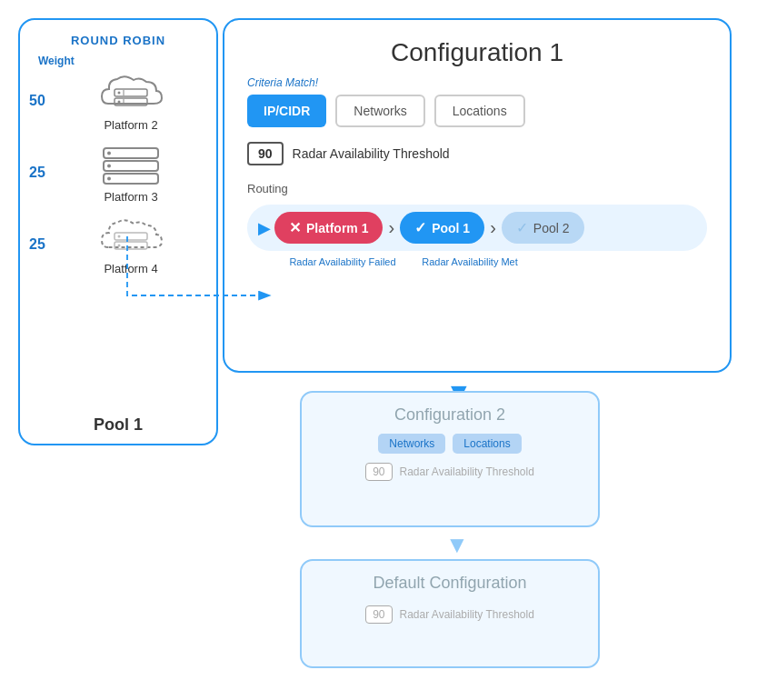 The height and width of the screenshot is (700, 757). Describe the element at coordinates (543, 227) in the screenshot. I see `pool2-route-button: ✓ Pool 2` at that location.